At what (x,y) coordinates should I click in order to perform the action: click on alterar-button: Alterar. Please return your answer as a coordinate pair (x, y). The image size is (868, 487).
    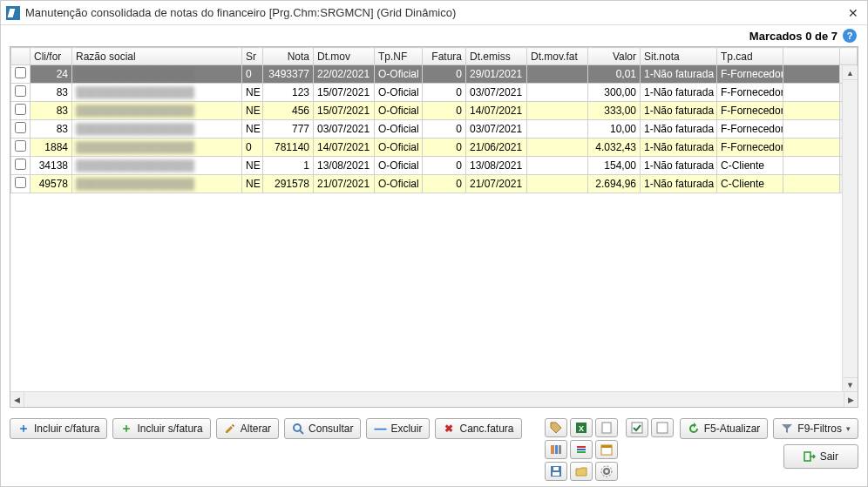
    Looking at the image, I should click on (248, 429).